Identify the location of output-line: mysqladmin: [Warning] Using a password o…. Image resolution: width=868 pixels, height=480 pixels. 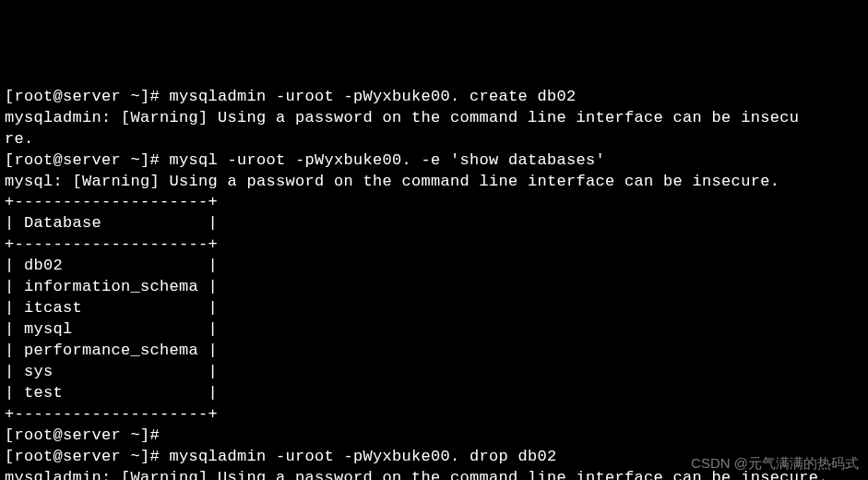
(434, 118).